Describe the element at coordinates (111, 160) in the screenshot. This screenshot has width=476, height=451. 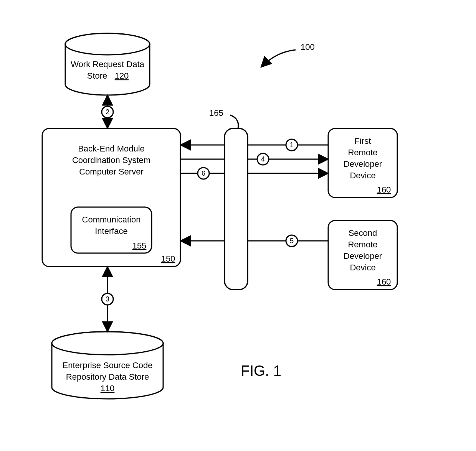
I see `server-line2: Coordination System` at that location.